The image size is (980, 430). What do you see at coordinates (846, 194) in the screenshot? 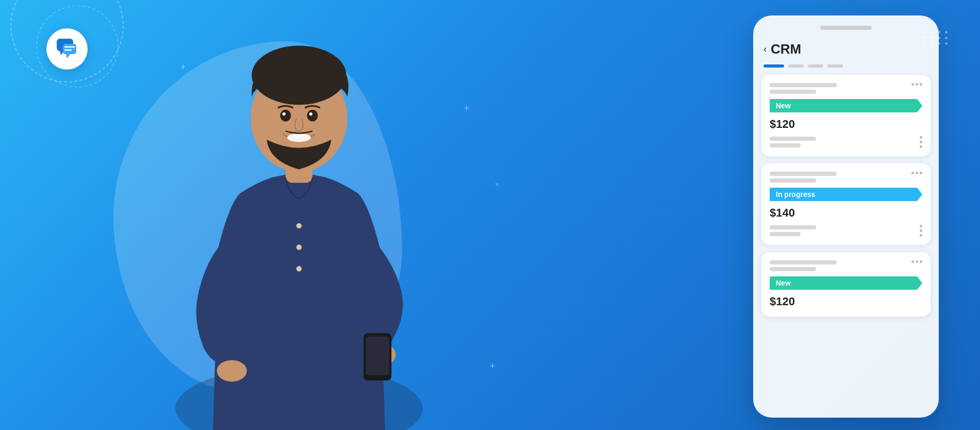
I see `card-2-status-badge: In progress` at bounding box center [846, 194].